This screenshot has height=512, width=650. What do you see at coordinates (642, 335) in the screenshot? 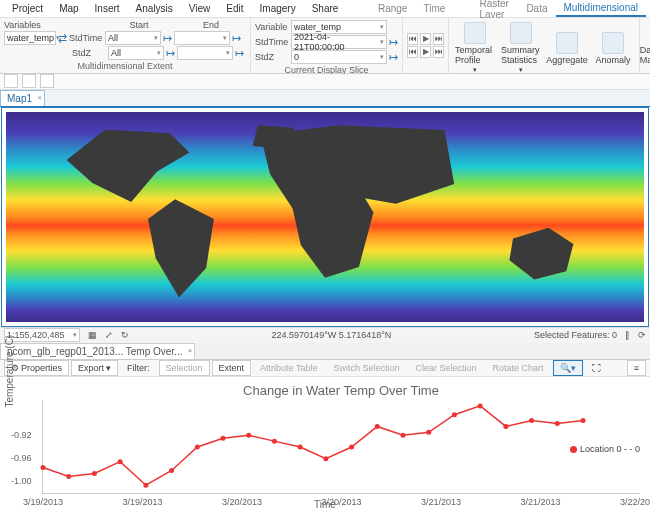
I see `refresh-icon: ⟳` at bounding box center [642, 335].